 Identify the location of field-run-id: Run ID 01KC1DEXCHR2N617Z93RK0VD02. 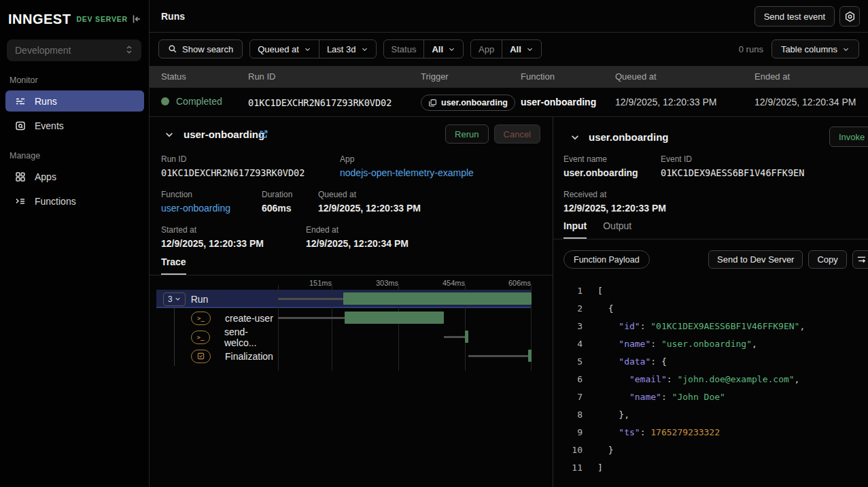
(232, 166).